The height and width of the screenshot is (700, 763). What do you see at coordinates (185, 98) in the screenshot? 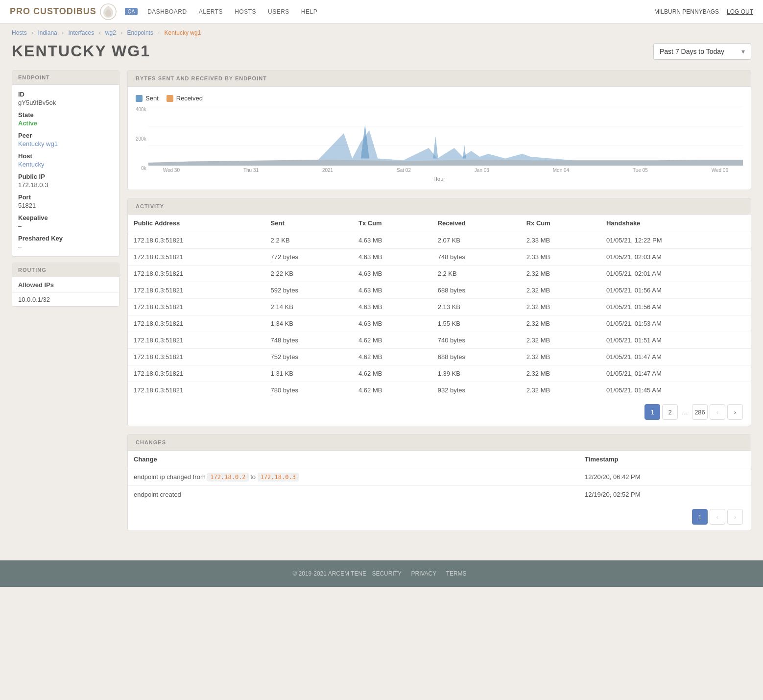
I see `legend-received: Received` at bounding box center [185, 98].